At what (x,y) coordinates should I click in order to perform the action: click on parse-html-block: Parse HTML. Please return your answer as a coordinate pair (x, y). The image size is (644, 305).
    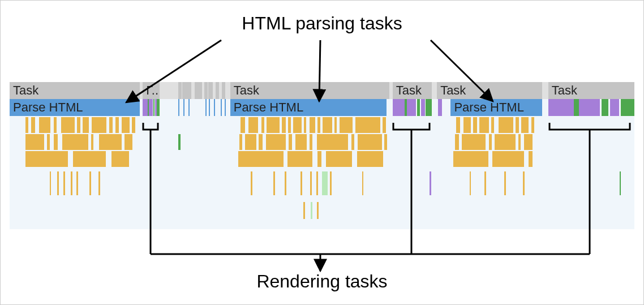
    Looking at the image, I should click on (75, 108).